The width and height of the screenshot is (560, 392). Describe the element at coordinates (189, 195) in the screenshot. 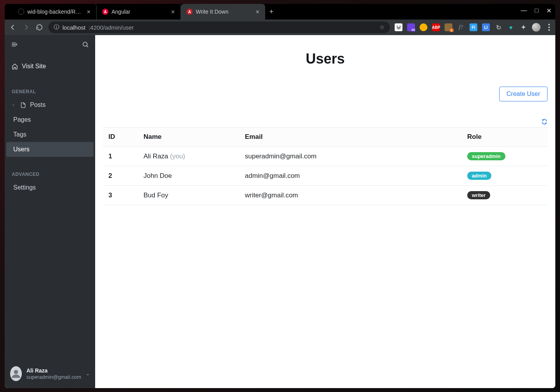

I see `cell-name: Bud Foy` at that location.